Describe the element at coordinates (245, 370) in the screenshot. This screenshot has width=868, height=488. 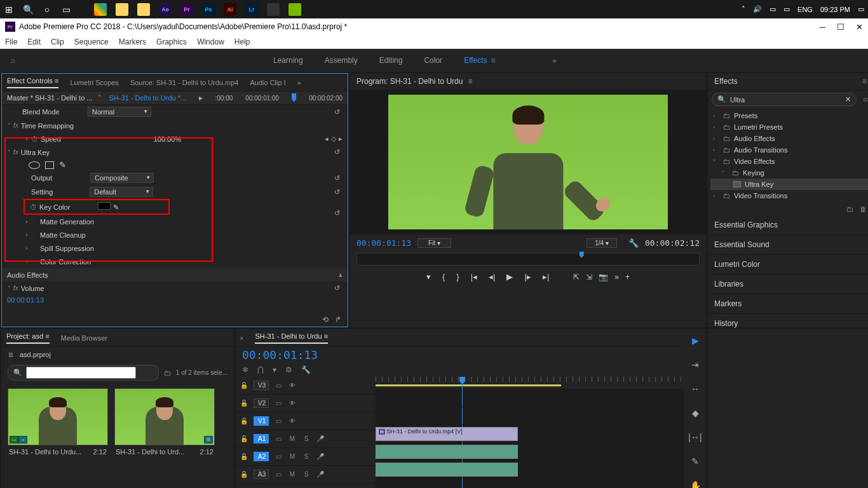
I see `snap-icon: ❄` at that location.